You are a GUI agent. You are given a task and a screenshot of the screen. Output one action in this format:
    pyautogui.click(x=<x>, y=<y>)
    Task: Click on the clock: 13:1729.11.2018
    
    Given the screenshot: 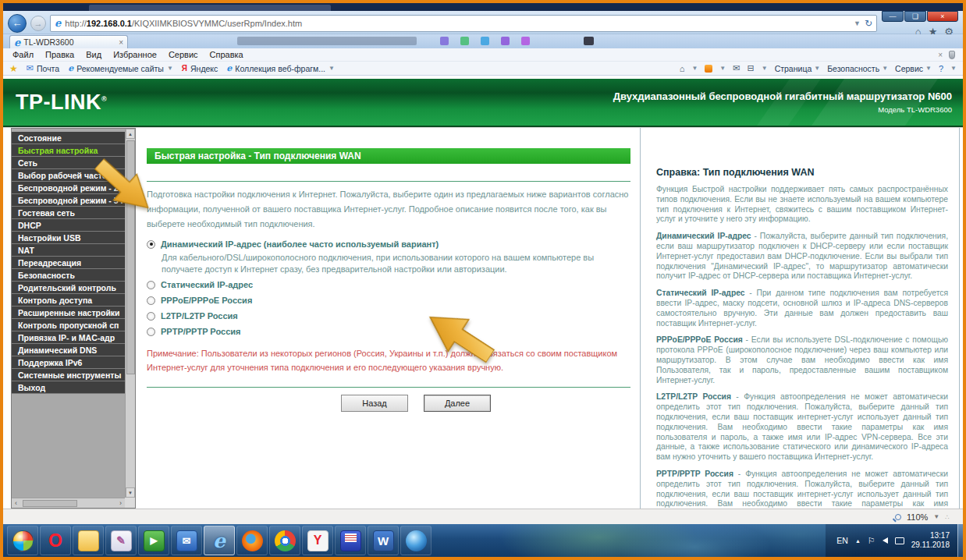 What is the action you would take?
    pyautogui.click(x=930, y=541)
    